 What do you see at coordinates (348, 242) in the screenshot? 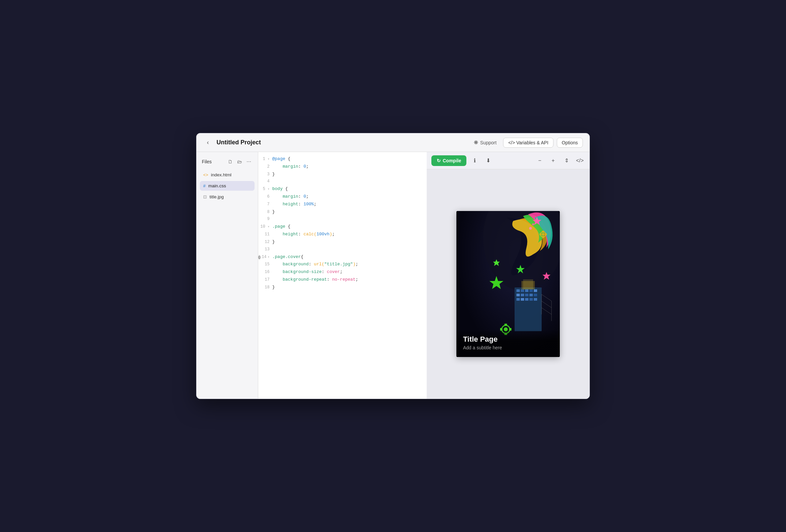
I see `code-content-12: }` at bounding box center [348, 242].